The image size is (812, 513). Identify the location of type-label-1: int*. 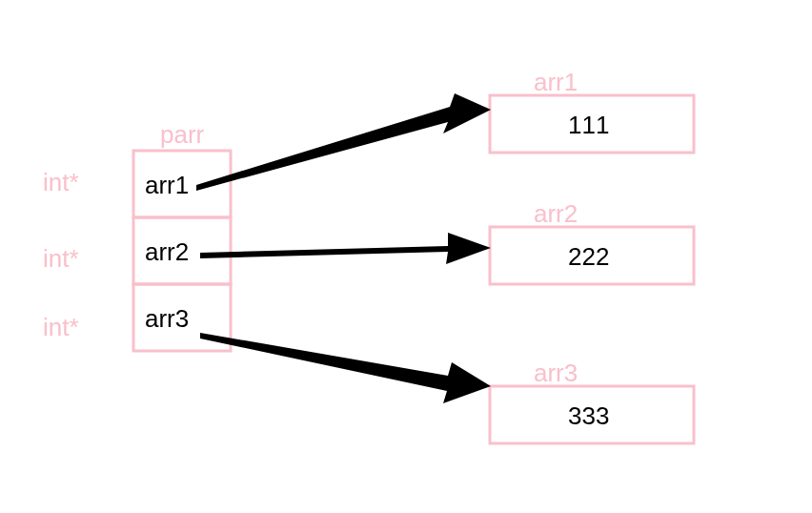
(61, 258).